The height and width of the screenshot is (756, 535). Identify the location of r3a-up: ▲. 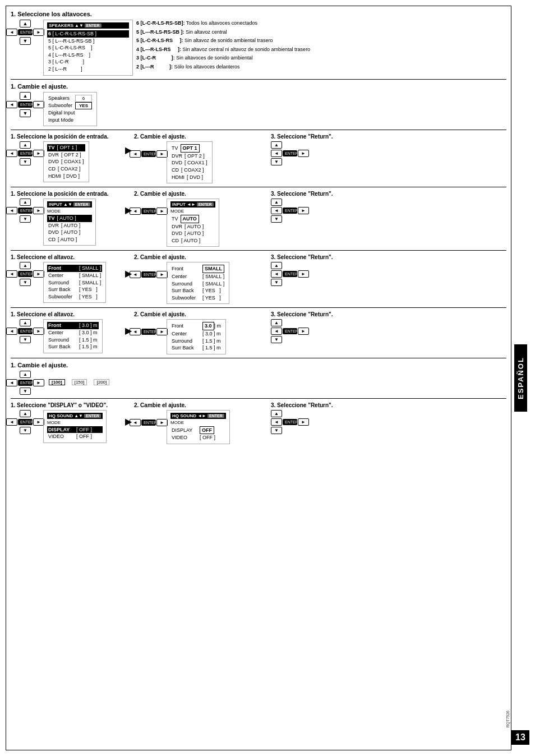
(25, 145).